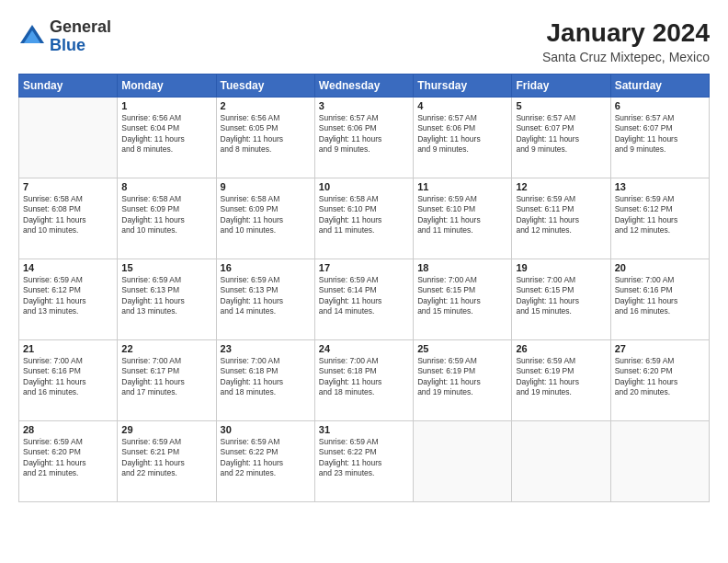 The width and height of the screenshot is (728, 563). What do you see at coordinates (561, 381) in the screenshot?
I see `calendar-cell: 26Sunrise: 6:59 AMSunset: 6:19 PMDayligh…` at bounding box center [561, 381].